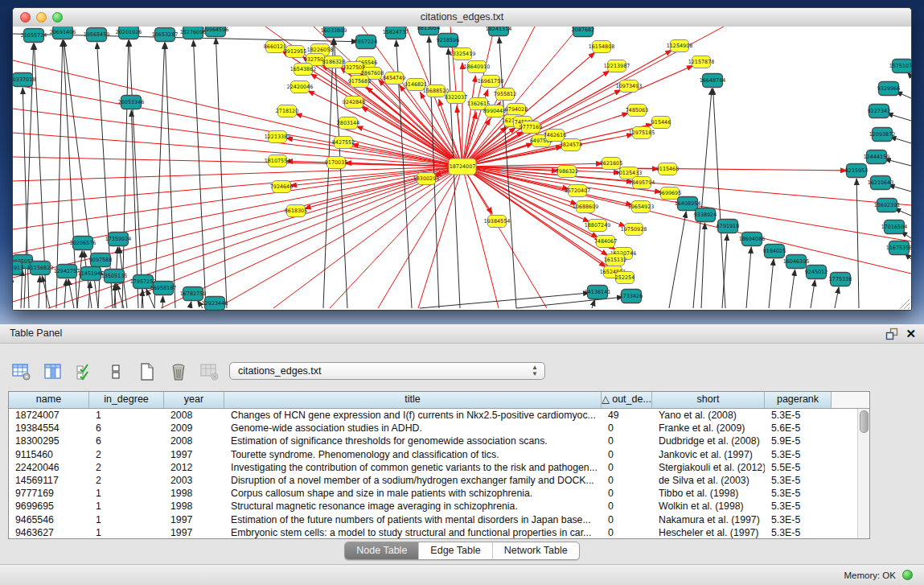 The height and width of the screenshot is (585, 924). Describe the element at coordinates (864, 473) in the screenshot. I see `vertical-scrollbar` at that location.